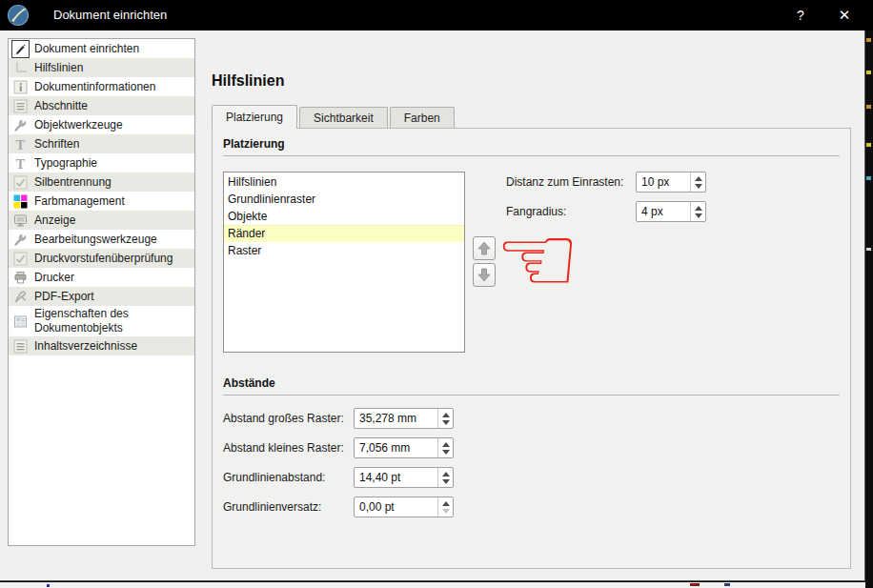 The image size is (873, 588). Describe the element at coordinates (538, 260) in the screenshot. I see `pointing-hand-annotation-icon: ☜` at that location.